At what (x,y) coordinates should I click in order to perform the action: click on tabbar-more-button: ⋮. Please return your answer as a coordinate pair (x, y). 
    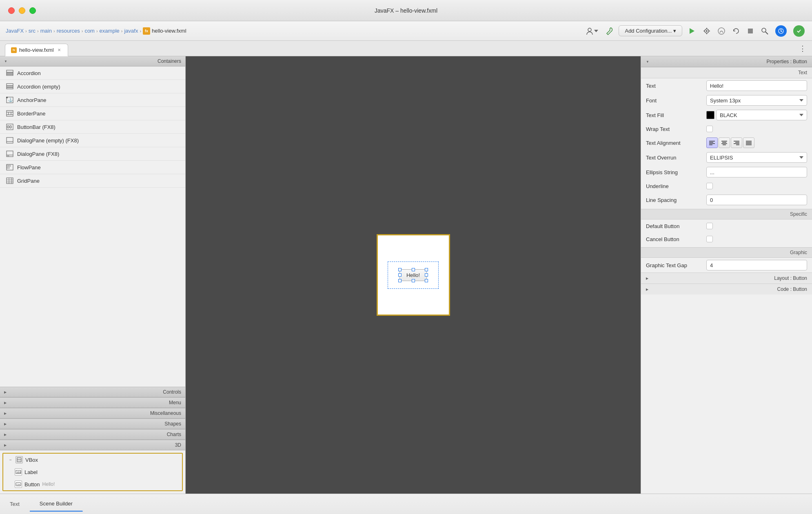
    Looking at the image, I should click on (803, 49).